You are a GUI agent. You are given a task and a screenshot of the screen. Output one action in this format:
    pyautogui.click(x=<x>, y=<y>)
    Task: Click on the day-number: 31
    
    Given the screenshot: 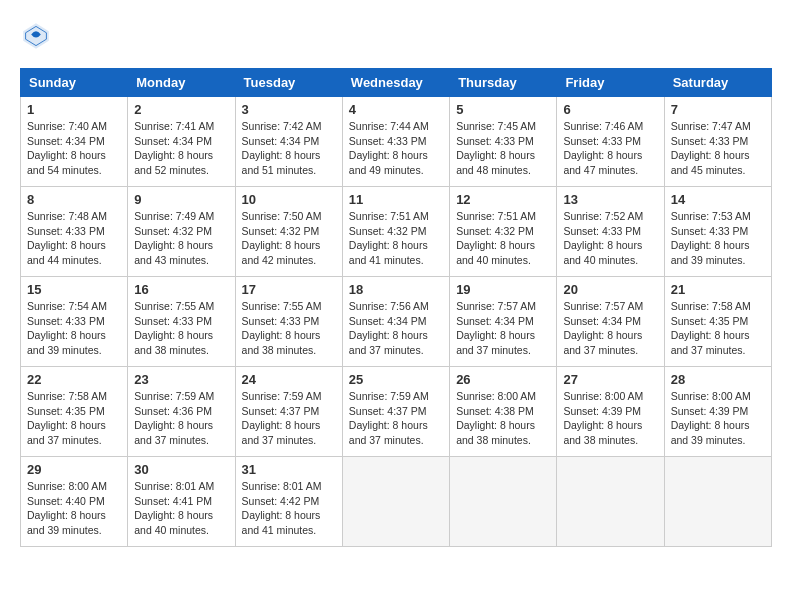 What is the action you would take?
    pyautogui.click(x=289, y=470)
    